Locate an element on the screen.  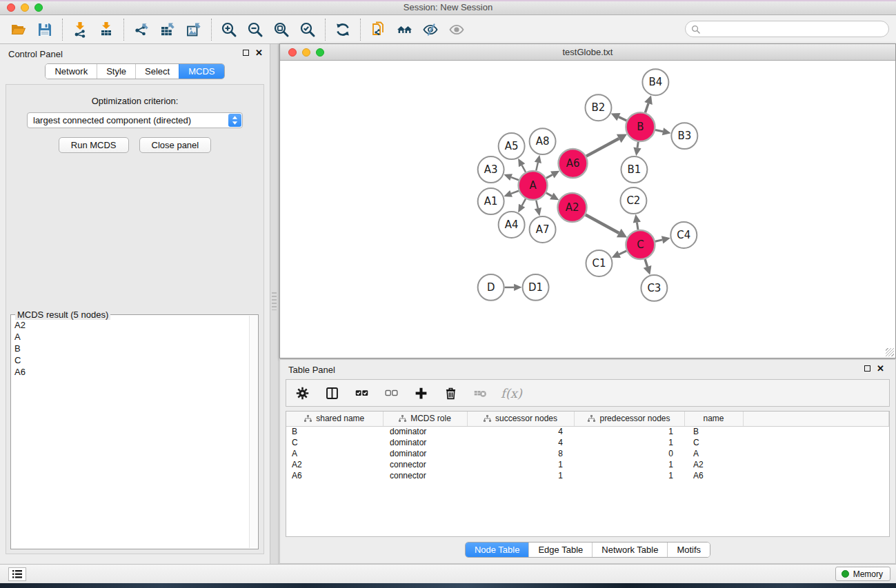
new-network-button is located at coordinates (378, 30).